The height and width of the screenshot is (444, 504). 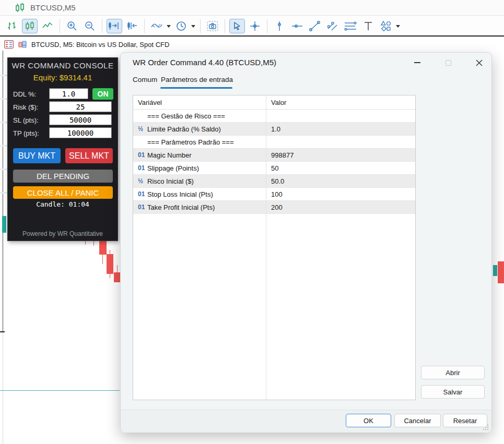 What do you see at coordinates (30, 26) in the screenshot?
I see `candlesticks-icon` at bounding box center [30, 26].